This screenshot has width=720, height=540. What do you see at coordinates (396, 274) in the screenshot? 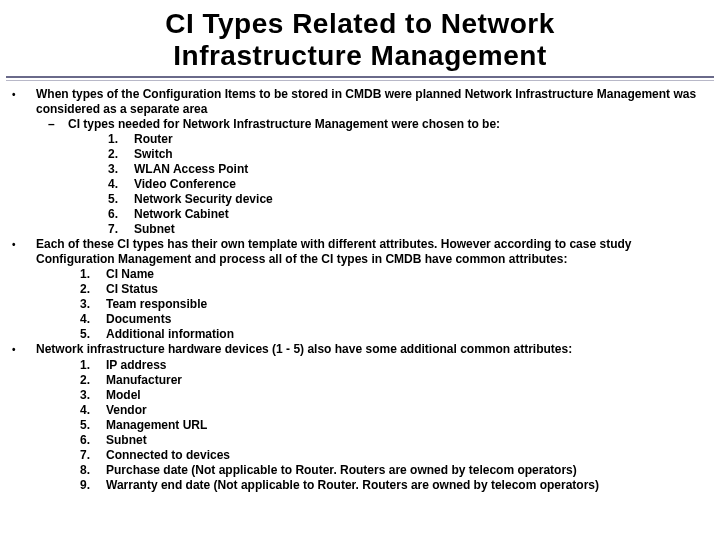
I see `numbered-item: 1.CI Name` at bounding box center [396, 274].